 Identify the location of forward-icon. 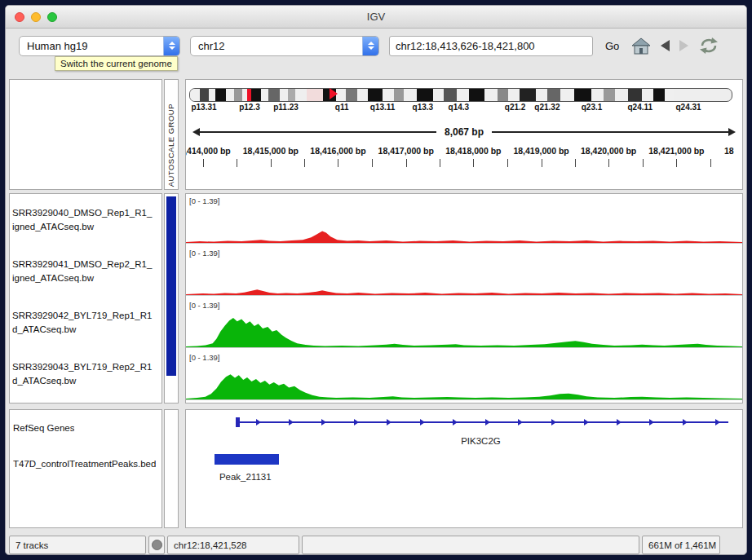
(683, 46).